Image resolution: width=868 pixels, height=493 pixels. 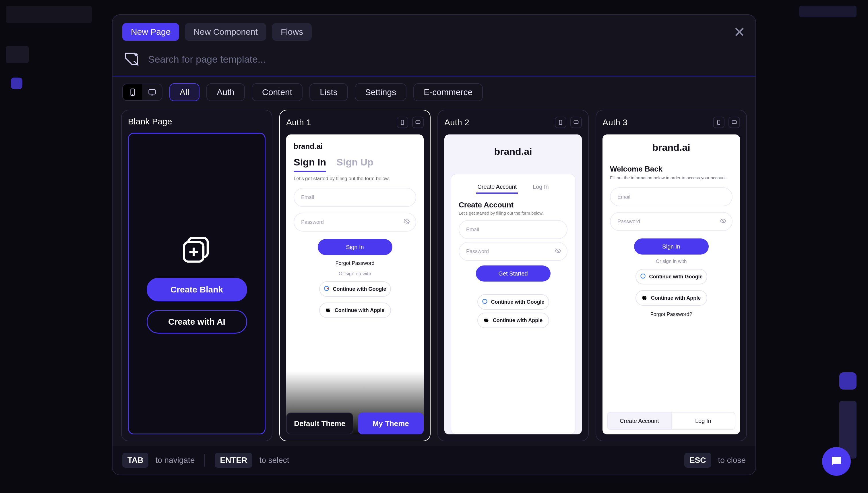 What do you see at coordinates (434, 31) in the screenshot?
I see `modal-topbar: New Page New Component Flows` at bounding box center [434, 31].